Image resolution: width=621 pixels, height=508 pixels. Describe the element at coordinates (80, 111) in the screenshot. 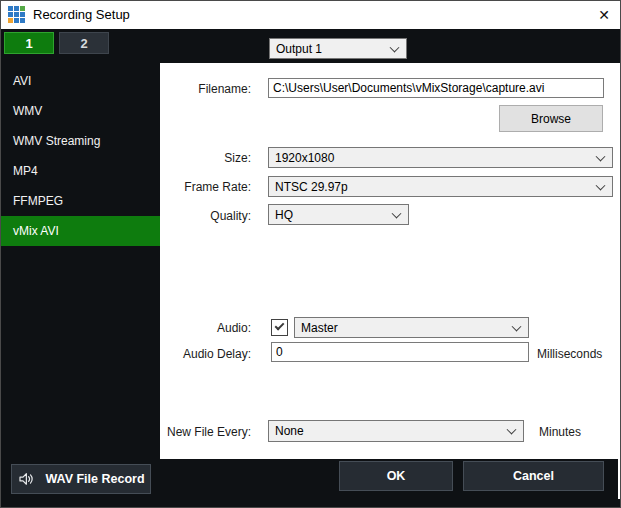

I see `sidebar-item-wmv: WMV` at that location.